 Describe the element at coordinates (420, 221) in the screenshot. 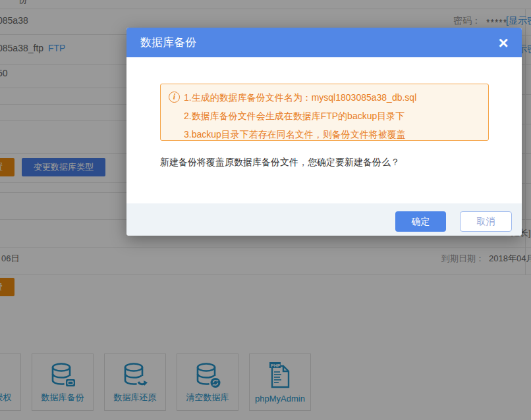

I see `ok-button: 确定` at that location.